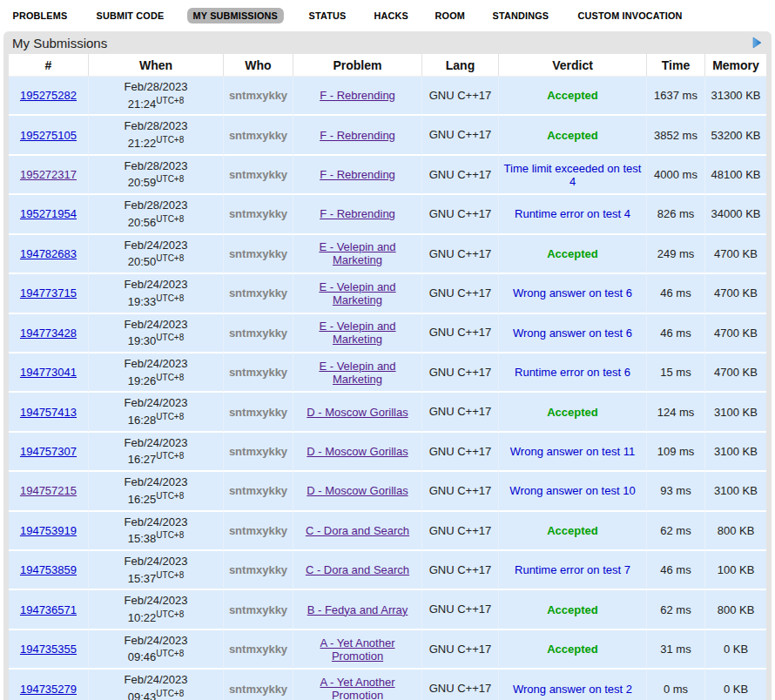 The image size is (775, 700). I want to click on submission-id-link: 195275282, so click(49, 96).